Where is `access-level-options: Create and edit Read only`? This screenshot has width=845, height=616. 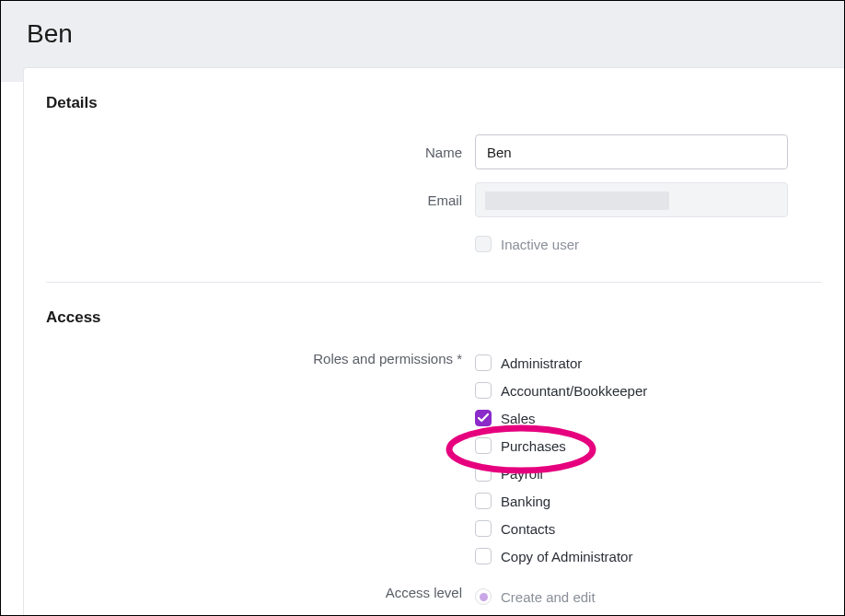
access-level-options: Create and edit Read only is located at coordinates (536, 599).